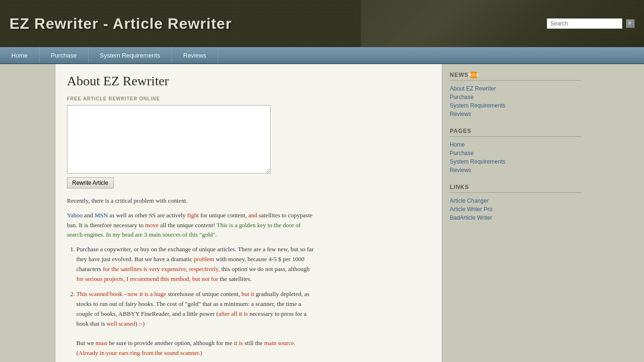  Describe the element at coordinates (192, 225) in the screenshot. I see `body-paragraph-1: Yahoo and MSN as well as other SS are ac…` at that location.